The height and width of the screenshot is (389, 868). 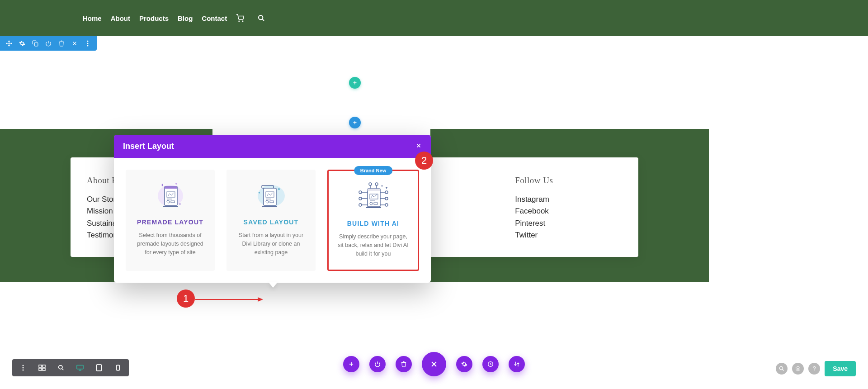 I want to click on saved-layout-icon, so click(x=271, y=196).